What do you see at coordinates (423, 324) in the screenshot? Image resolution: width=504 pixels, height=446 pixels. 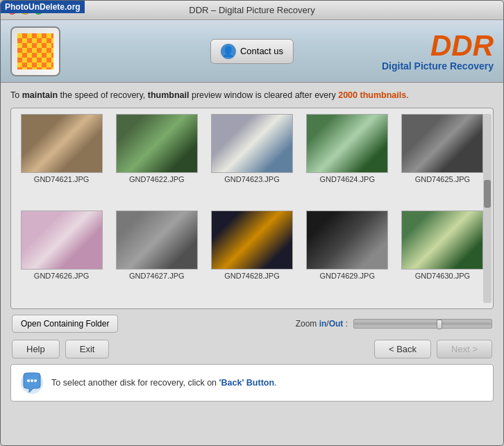 I see `zoom-slider` at bounding box center [423, 324].